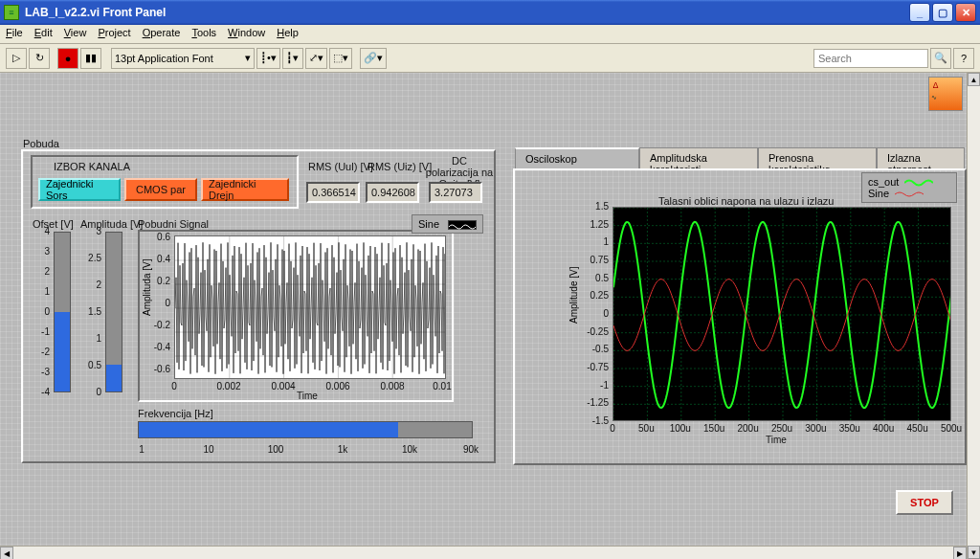  I want to click on dc-value: 3.27073, so click(456, 192).